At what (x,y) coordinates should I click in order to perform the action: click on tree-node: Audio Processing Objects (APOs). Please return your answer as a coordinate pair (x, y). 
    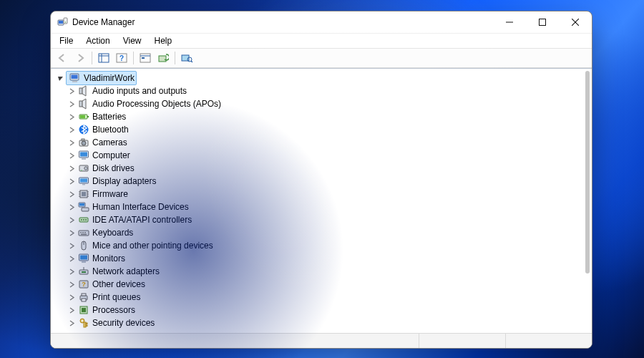
    Looking at the image, I should click on (323, 104).